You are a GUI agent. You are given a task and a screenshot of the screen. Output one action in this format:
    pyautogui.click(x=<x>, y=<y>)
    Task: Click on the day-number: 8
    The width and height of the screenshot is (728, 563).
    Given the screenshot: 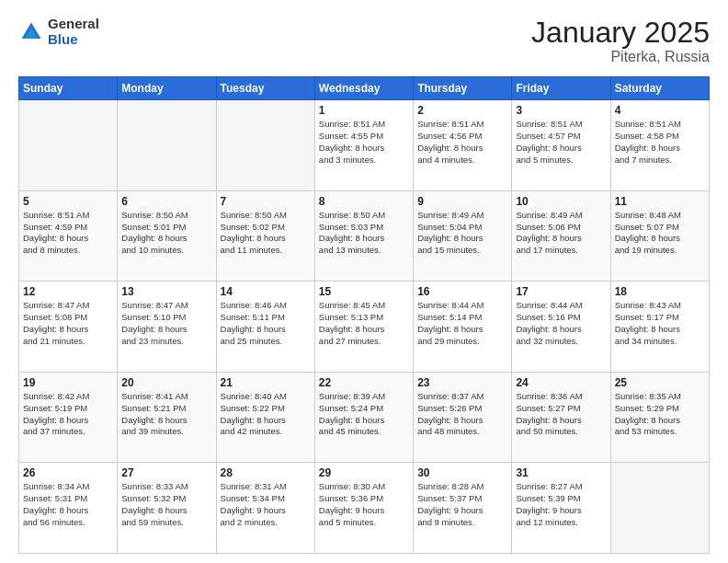 What is the action you would take?
    pyautogui.click(x=364, y=201)
    